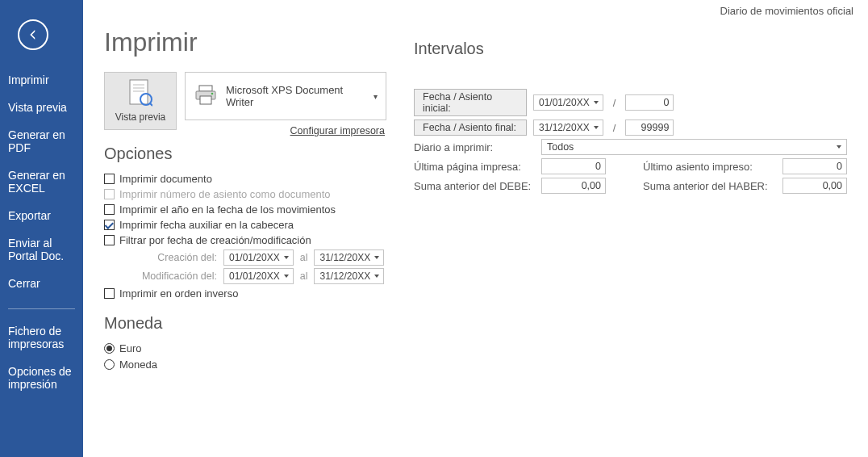 The width and height of the screenshot is (868, 457). I want to click on creacion-del-to: 31/12/20XX, so click(348, 258).